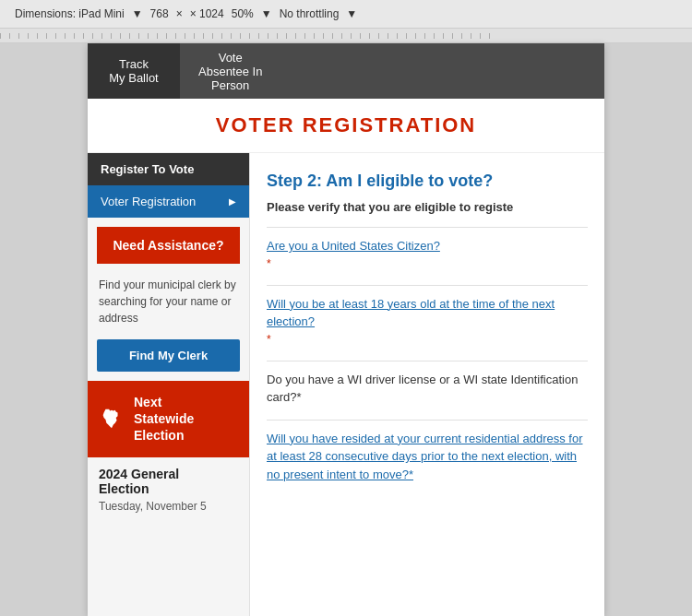 This screenshot has height=616, width=692. What do you see at coordinates (346, 15) in the screenshot?
I see `browser-bar: Dimensions: iPad Mini ▼ 768 × × 1024 50%…` at bounding box center [346, 15].